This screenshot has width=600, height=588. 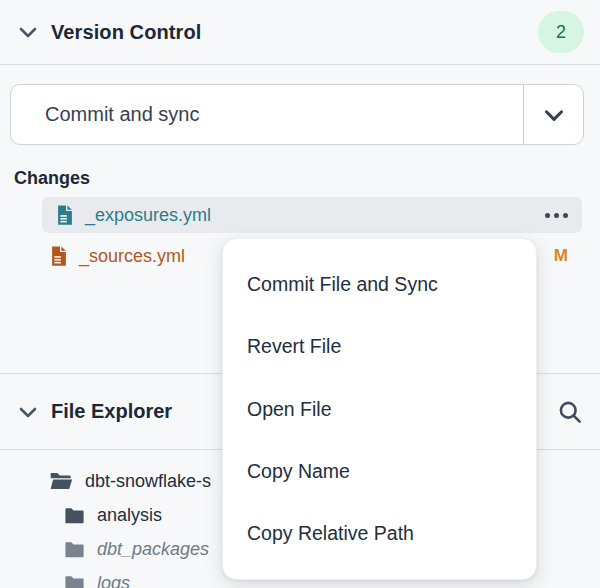 What do you see at coordinates (112, 412) in the screenshot?
I see `file-explorer-title: File Explorer` at bounding box center [112, 412].